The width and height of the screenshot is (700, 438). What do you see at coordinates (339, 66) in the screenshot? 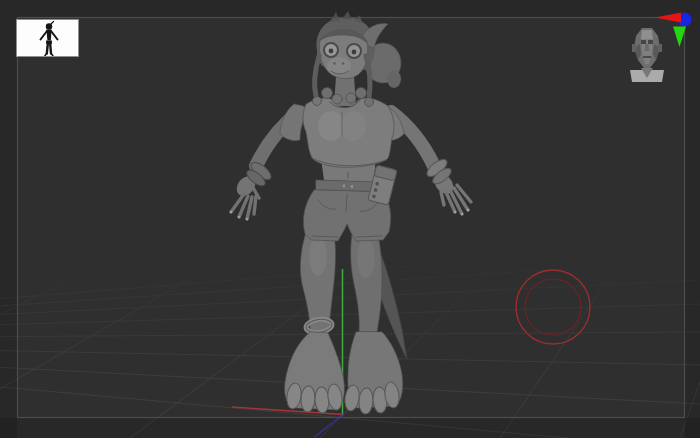
I see `muzzle` at bounding box center [339, 66].